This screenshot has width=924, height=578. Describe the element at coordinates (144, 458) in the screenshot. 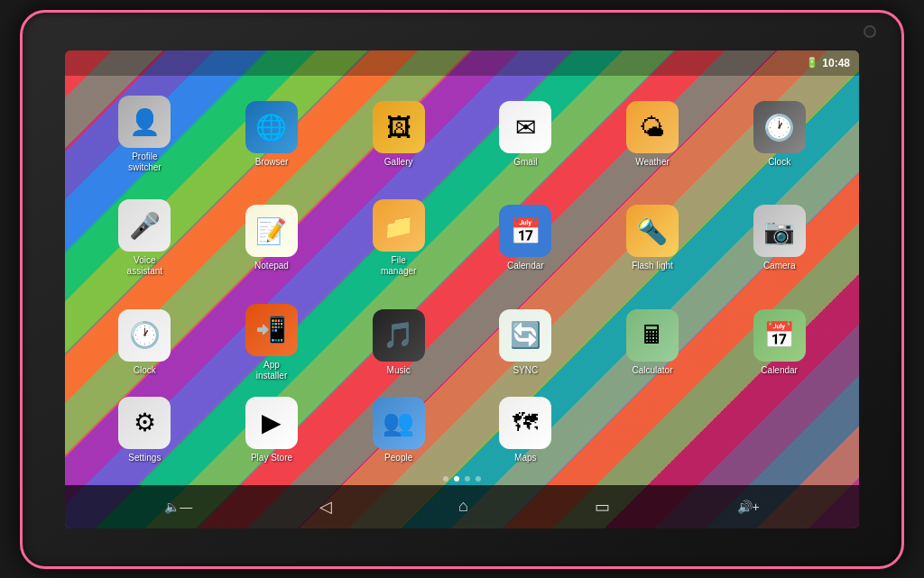

I see `app-label-settings: Settings` at that location.